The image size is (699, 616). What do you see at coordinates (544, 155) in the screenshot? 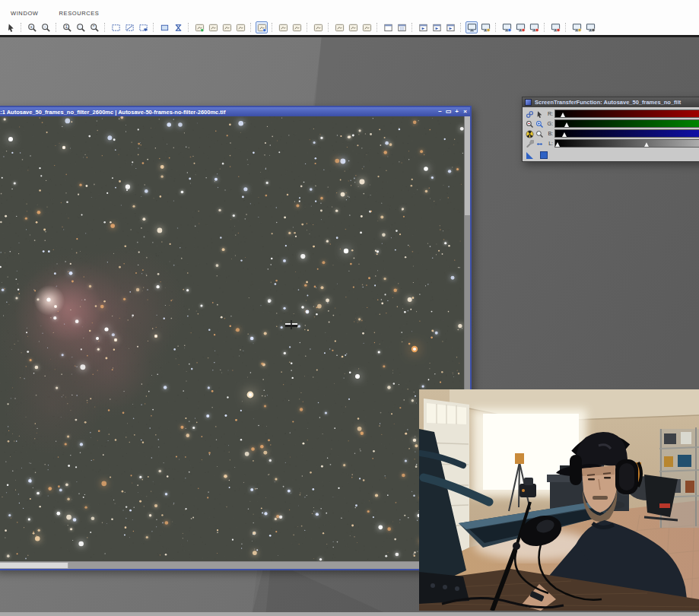
I see `stf-blue-square-button` at bounding box center [544, 155].